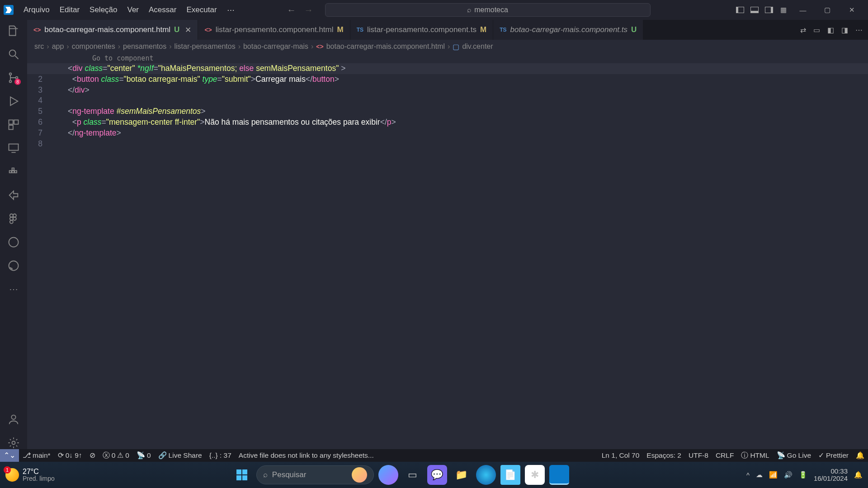 The image size is (868, 488). What do you see at coordinates (755, 455) in the screenshot?
I see `language-mode: ⓘ HTML` at bounding box center [755, 455].